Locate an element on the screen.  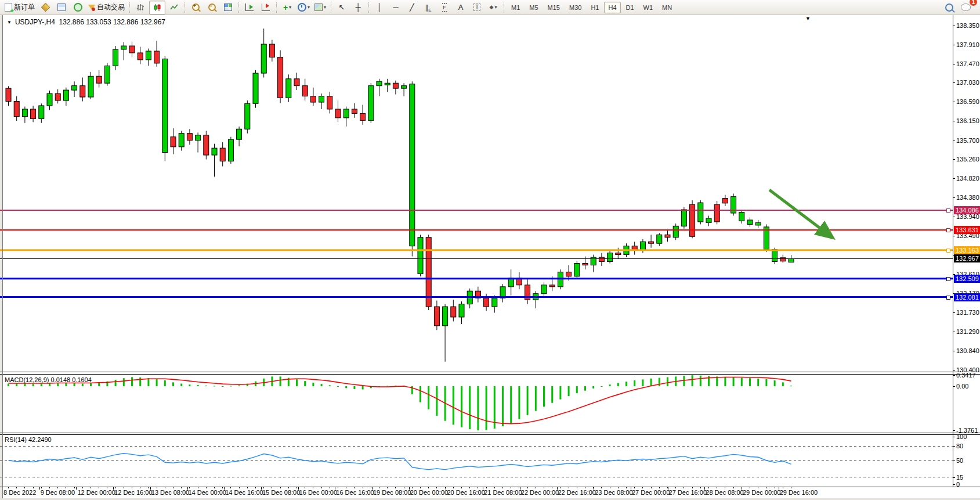
periods-button: ▾ is located at coordinates (304, 8).